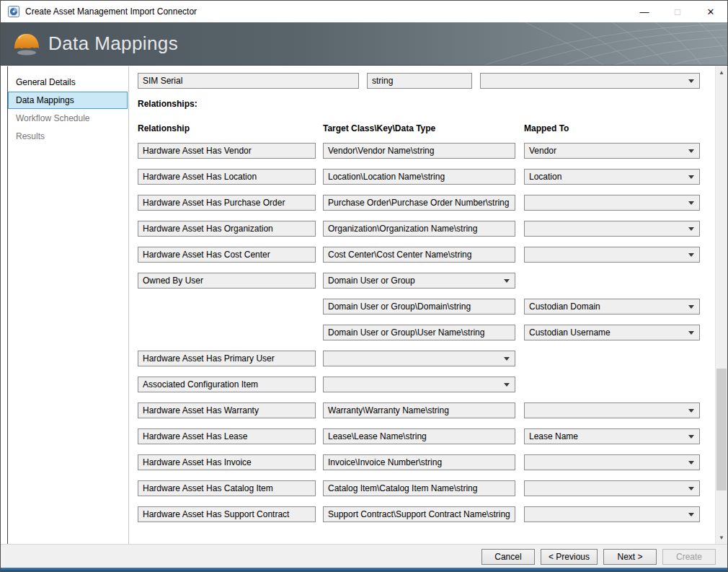  Describe the element at coordinates (612, 151) in the screenshot. I see `mapped-combo: Vendor` at that location.